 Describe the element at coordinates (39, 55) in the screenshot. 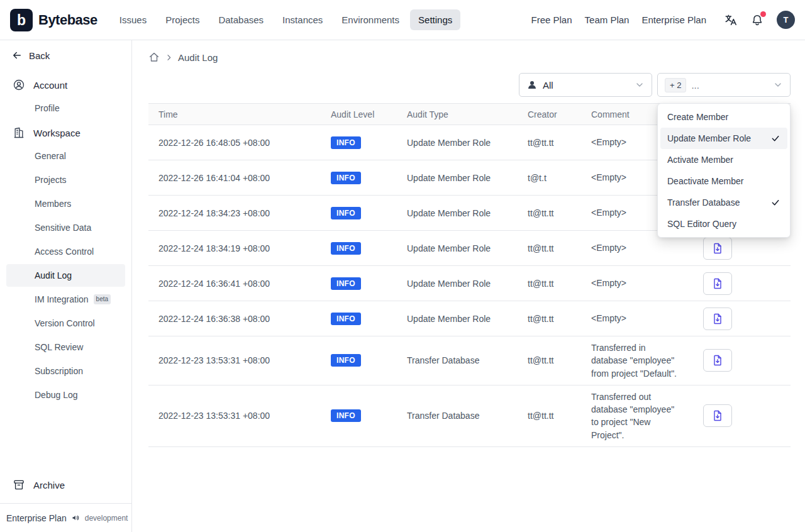

I see `back-label: Back` at that location.